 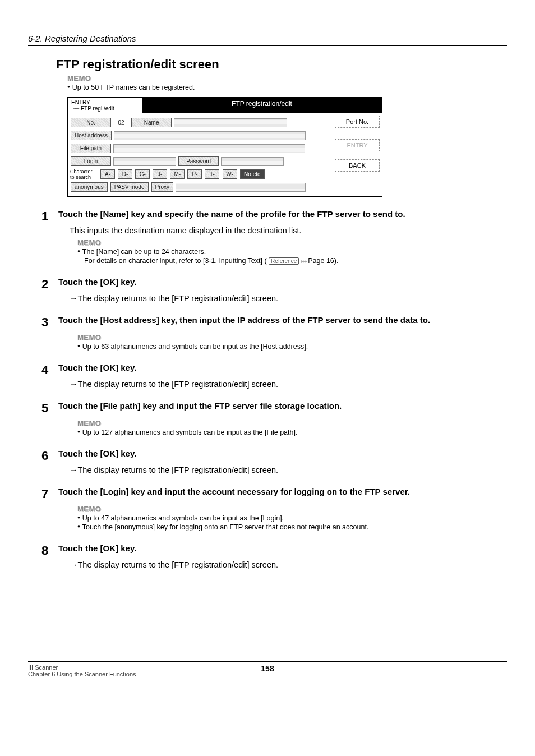 What do you see at coordinates (176, 261) in the screenshot?
I see `memo-ref-pre: For details on character input, refer to…` at bounding box center [176, 261].